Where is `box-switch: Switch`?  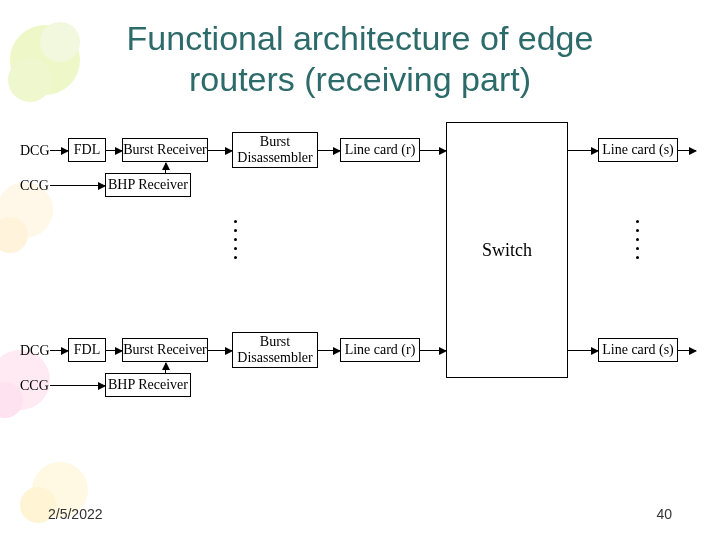 box-switch: Switch is located at coordinates (507, 250).